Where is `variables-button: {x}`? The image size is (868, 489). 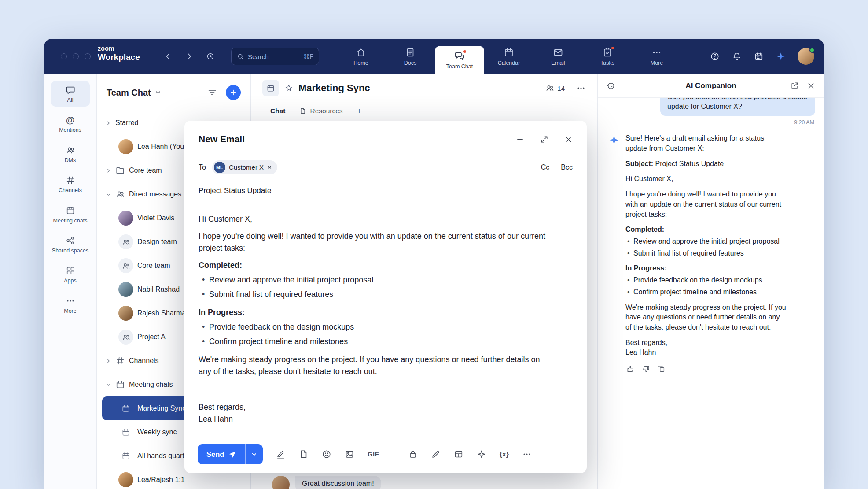 variables-button: {x} is located at coordinates (504, 454).